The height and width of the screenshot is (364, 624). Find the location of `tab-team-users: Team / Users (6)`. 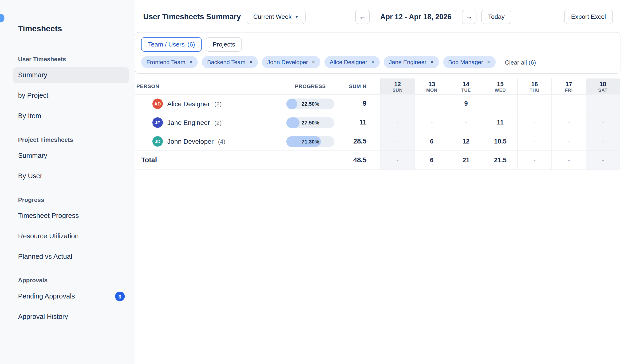

tab-team-users: Team / Users (6) is located at coordinates (171, 45).